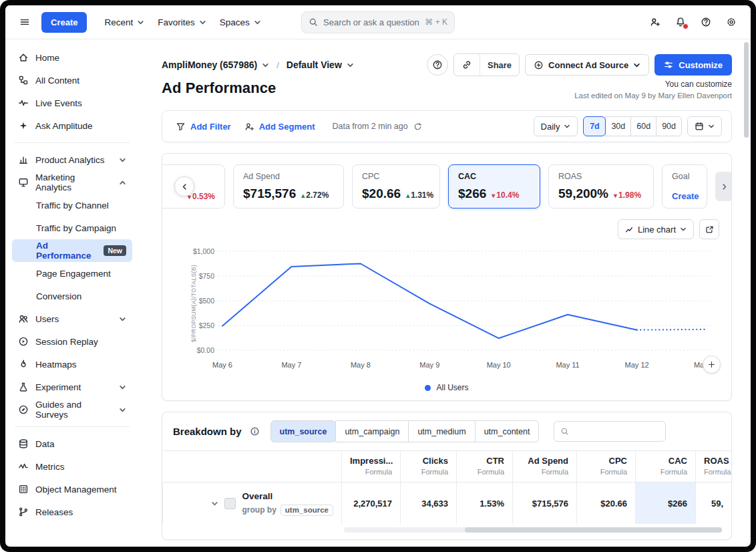 This screenshot has height=552, width=756. What do you see at coordinates (203, 127) in the screenshot?
I see `add-filter-button: Add Filter` at bounding box center [203, 127].